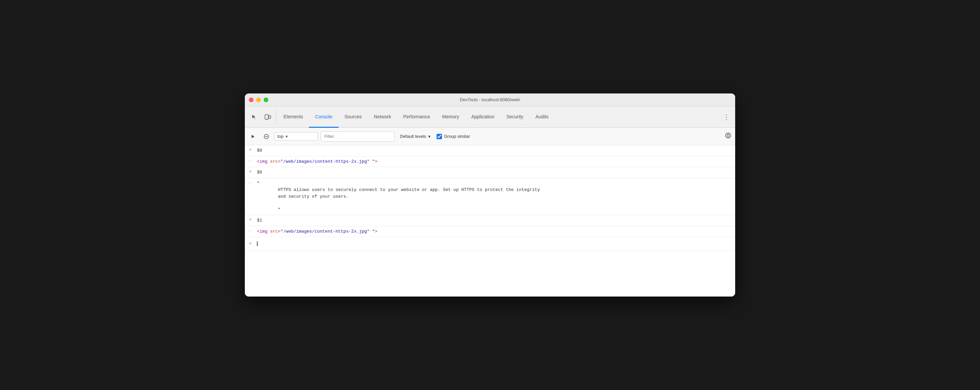  Describe the element at coordinates (495, 232) in the screenshot. I see `entry-text-6: <img src="/web/images/content-https-2x.j…` at that location.